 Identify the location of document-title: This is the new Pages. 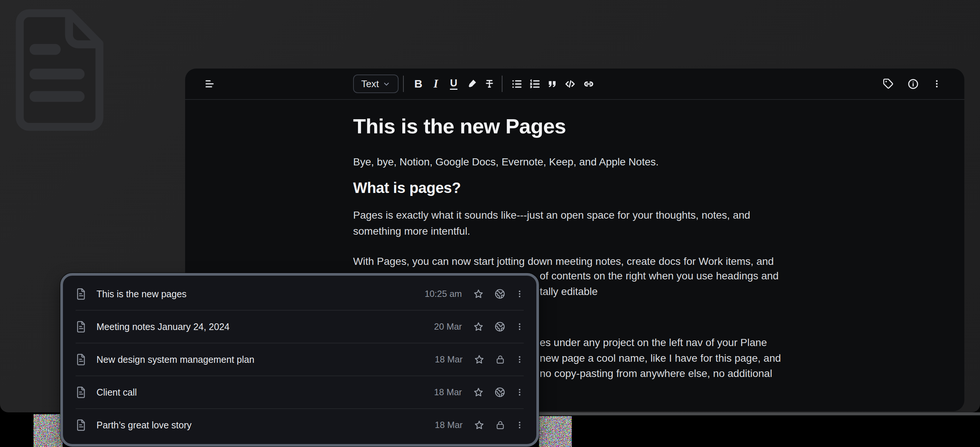
(460, 126).